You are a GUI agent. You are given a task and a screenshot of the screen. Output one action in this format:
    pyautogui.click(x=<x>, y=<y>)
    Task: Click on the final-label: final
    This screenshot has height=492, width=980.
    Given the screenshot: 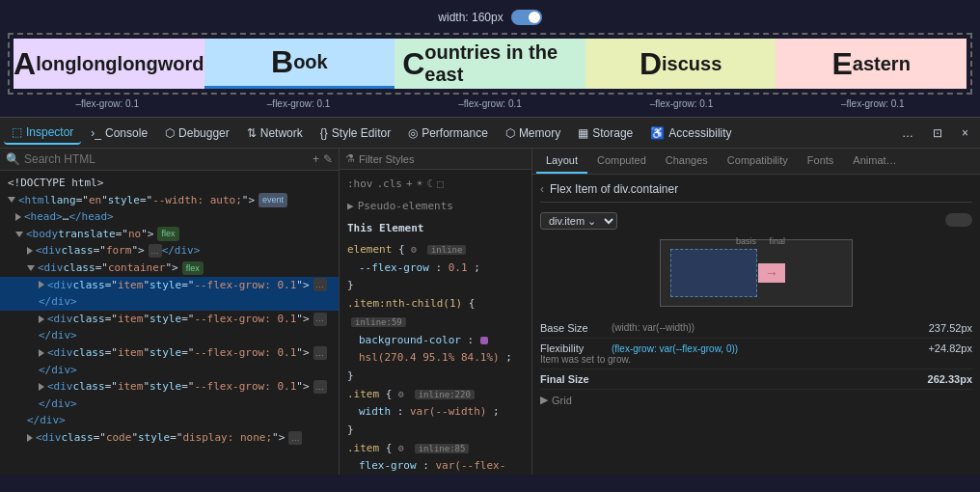 What is the action you would take?
    pyautogui.click(x=777, y=241)
    